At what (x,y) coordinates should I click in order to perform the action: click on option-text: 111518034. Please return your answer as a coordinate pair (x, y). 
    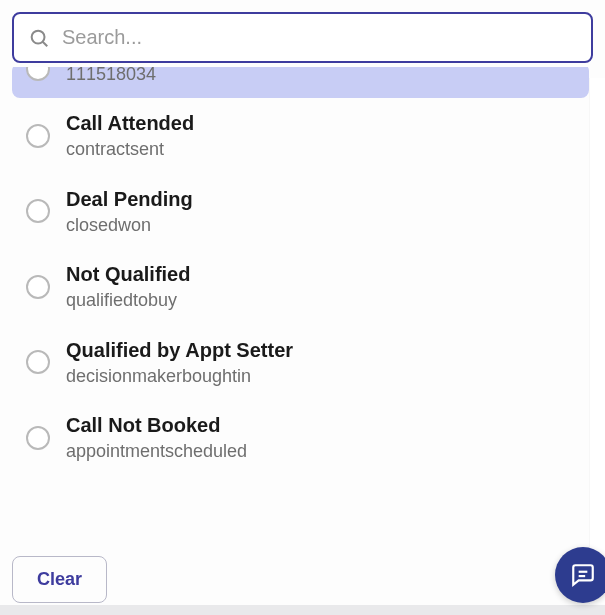
    Looking at the image, I should click on (111, 76).